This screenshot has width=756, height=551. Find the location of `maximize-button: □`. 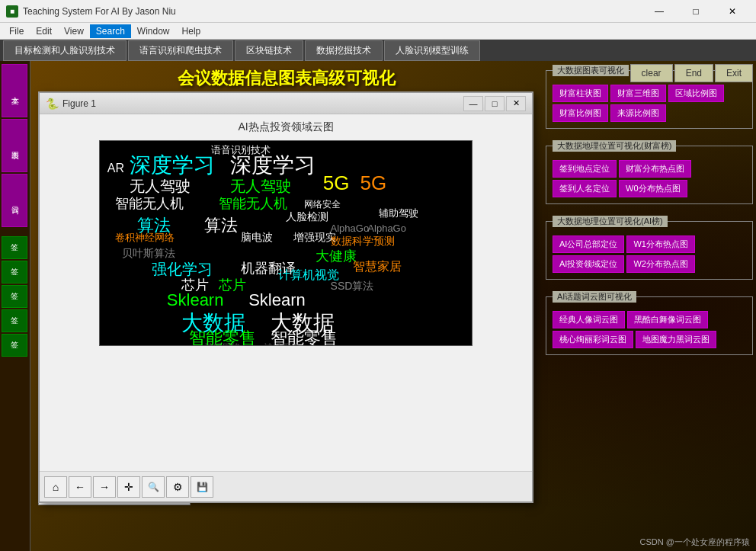

maximize-button: □ is located at coordinates (696, 11).